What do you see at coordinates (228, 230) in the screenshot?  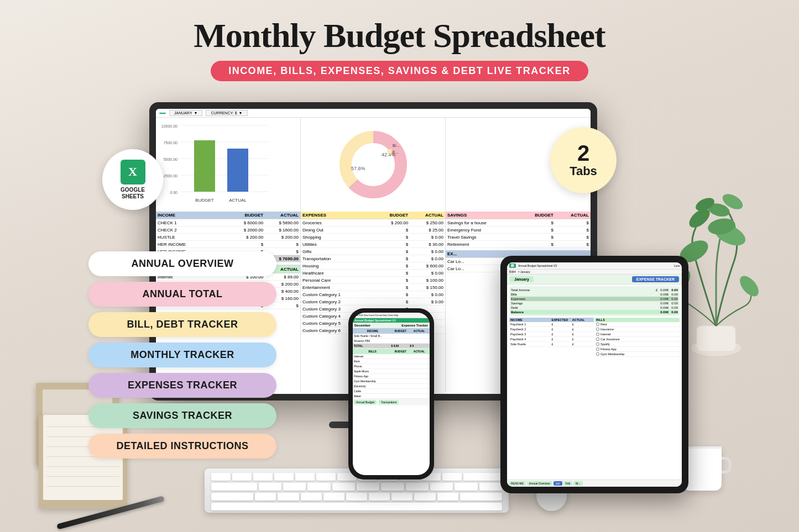 I see `income-row: CHECK 2$ 2000.00$ 1600.00` at bounding box center [228, 230].